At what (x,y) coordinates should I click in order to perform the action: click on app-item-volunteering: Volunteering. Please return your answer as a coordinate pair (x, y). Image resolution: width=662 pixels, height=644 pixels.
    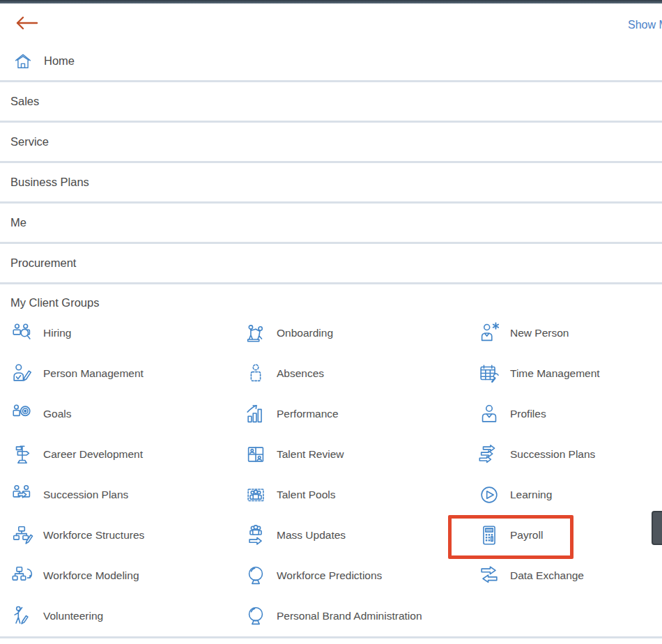
    Looking at the image, I should click on (117, 616).